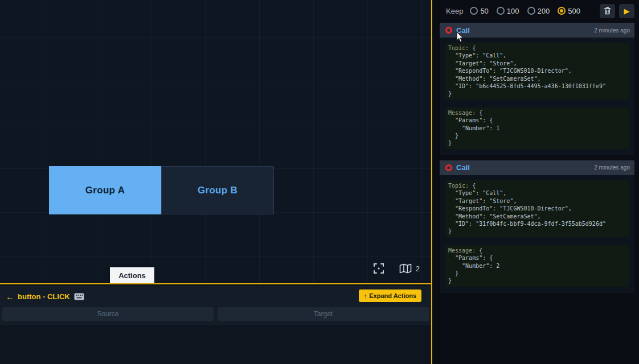  Describe the element at coordinates (405, 268) in the screenshot. I see `map-icon` at that location.